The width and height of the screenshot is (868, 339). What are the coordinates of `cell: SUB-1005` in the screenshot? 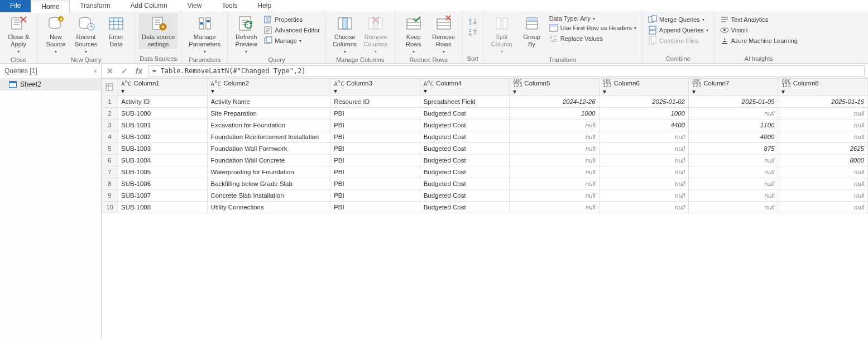 It's located at (162, 172).